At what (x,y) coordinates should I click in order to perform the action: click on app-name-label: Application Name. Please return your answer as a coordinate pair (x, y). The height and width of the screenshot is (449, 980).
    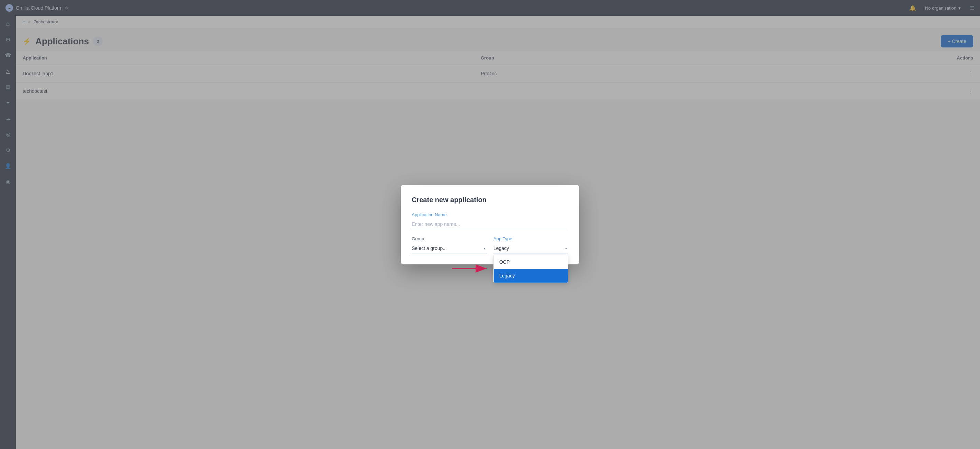
    Looking at the image, I should click on (490, 215).